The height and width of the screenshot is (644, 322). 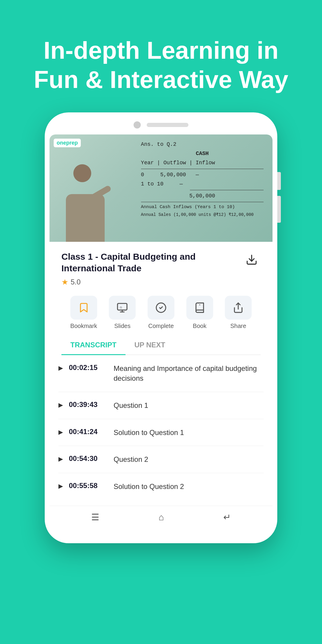 I want to click on slides-label: Slides, so click(x=122, y=326).